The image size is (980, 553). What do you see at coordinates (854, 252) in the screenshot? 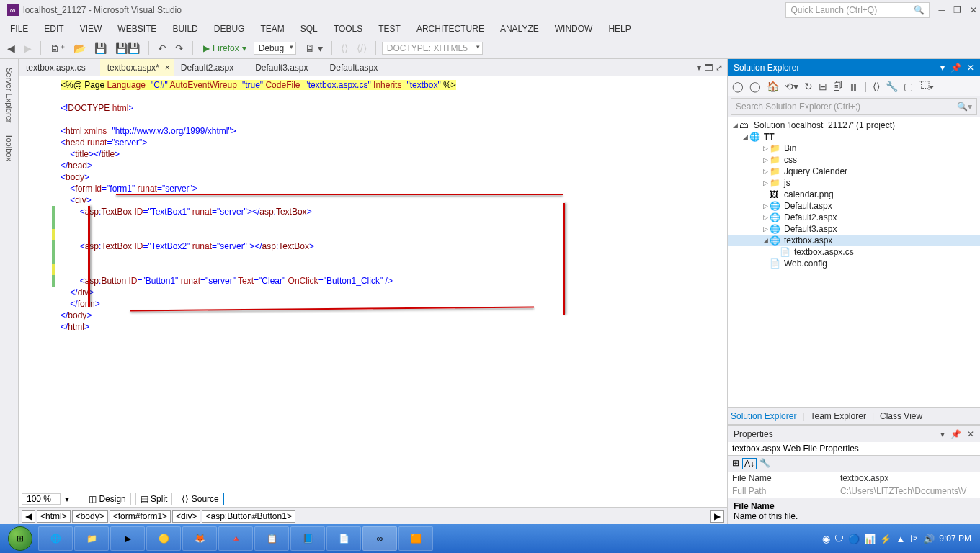
I see `tree-node: 📄textbox.aspx.cs` at bounding box center [854, 252].